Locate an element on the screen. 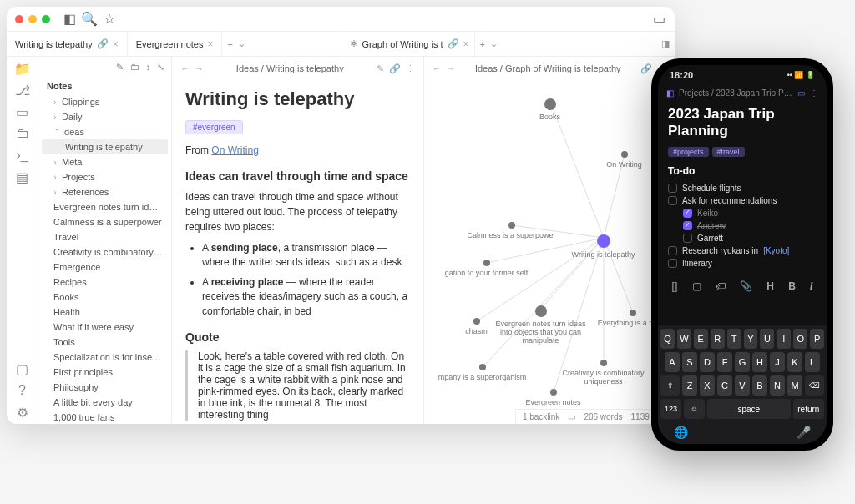 This screenshot has height=504, width=855. tree-item: Calmness is a superpower is located at coordinates (105, 222).